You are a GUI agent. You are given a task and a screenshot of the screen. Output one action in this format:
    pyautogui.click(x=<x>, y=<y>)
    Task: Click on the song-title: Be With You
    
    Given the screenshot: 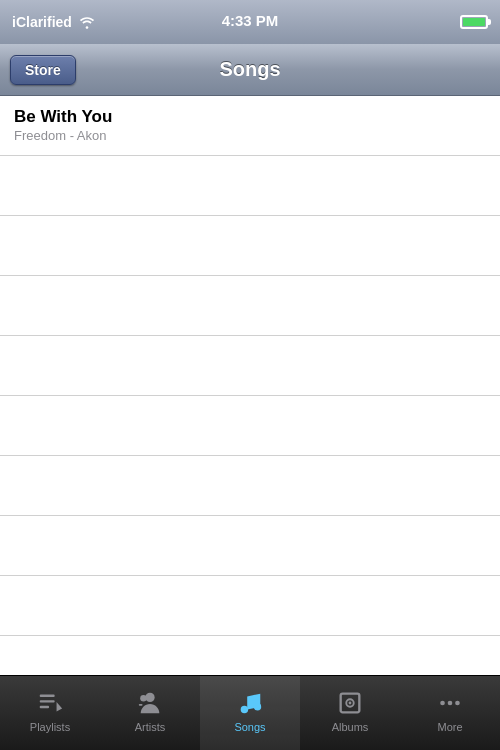 What is the action you would take?
    pyautogui.click(x=250, y=117)
    